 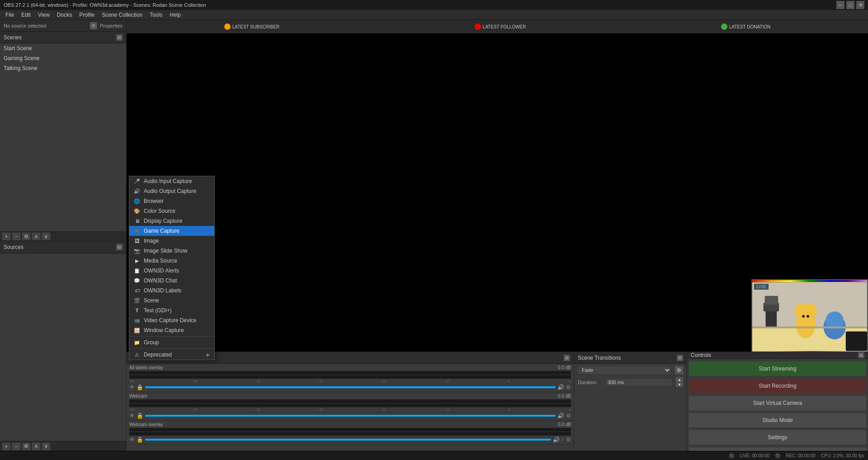 I want to click on dropdown-color-source: 🎨 Color Source, so click(x=172, y=211).